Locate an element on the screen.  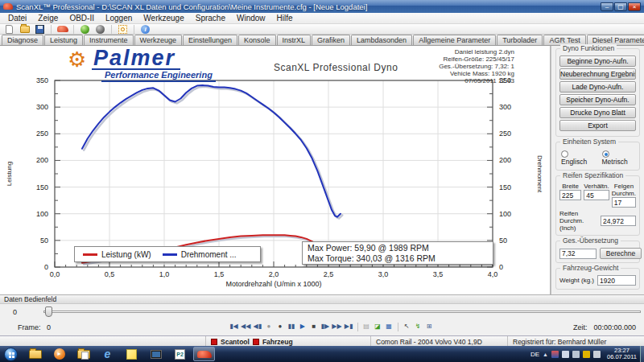
record-off-icon: ● is located at coordinates (269, 327).